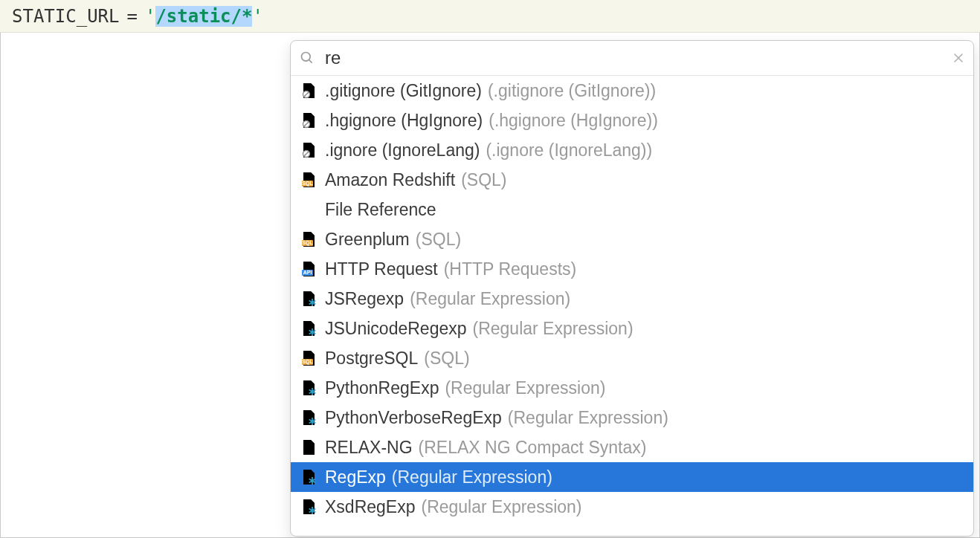 The image size is (980, 538). What do you see at coordinates (372, 358) in the screenshot?
I see `item-name: PostgreSQL` at bounding box center [372, 358].